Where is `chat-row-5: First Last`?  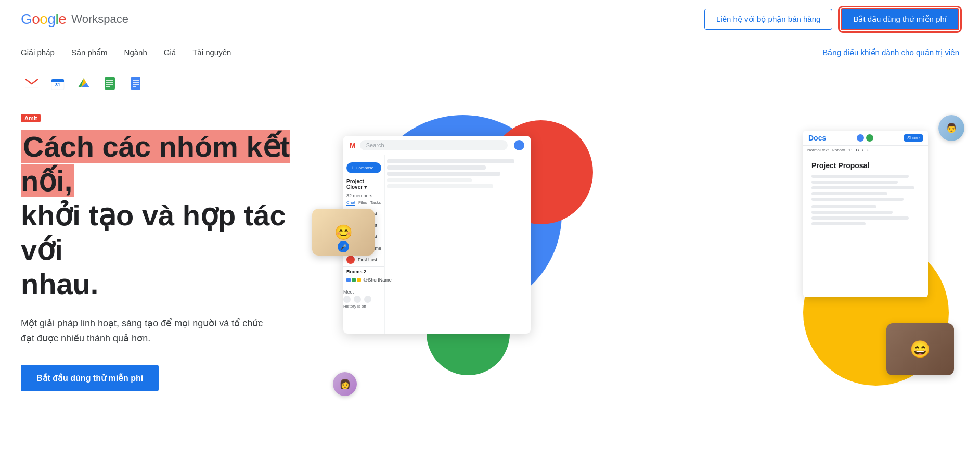
chat-row-5: First Last is located at coordinates (364, 260).